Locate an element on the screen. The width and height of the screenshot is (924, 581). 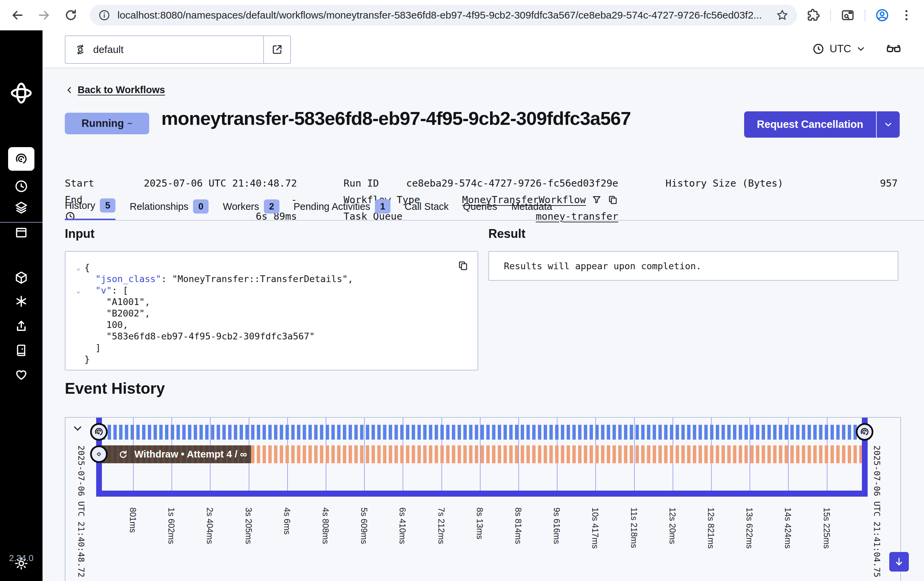
cancellation-menu-button is located at coordinates (888, 124).